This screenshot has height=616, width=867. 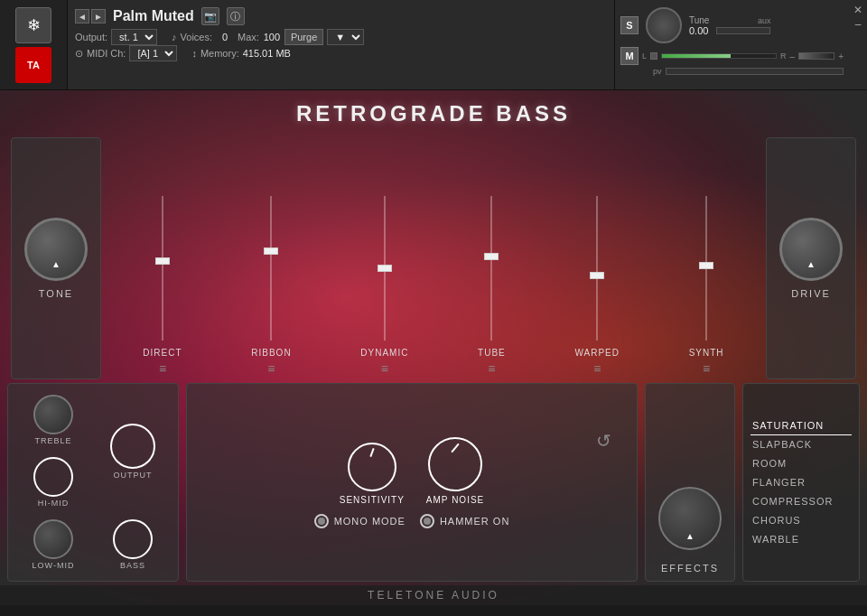 I want to click on ribbon-menu-icon: ≡, so click(x=271, y=369).